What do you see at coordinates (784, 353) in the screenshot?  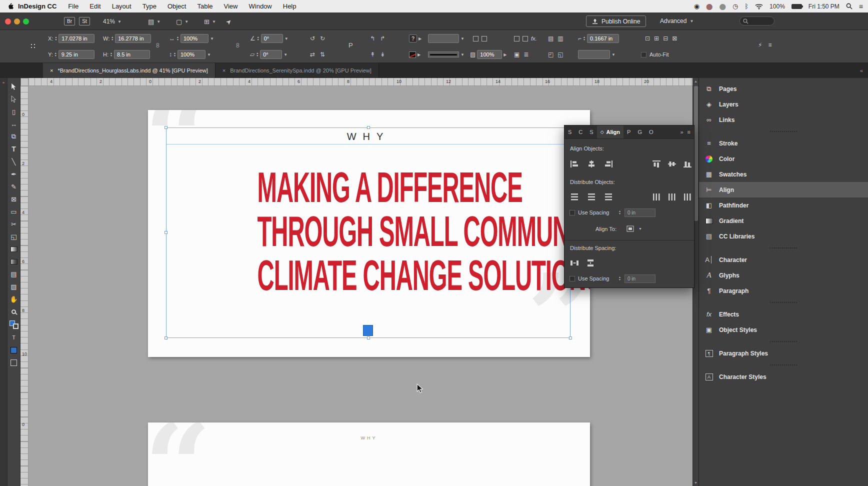 I see `dock-item-paragraph-styles: ¶ Paragraph Styles` at bounding box center [784, 353].